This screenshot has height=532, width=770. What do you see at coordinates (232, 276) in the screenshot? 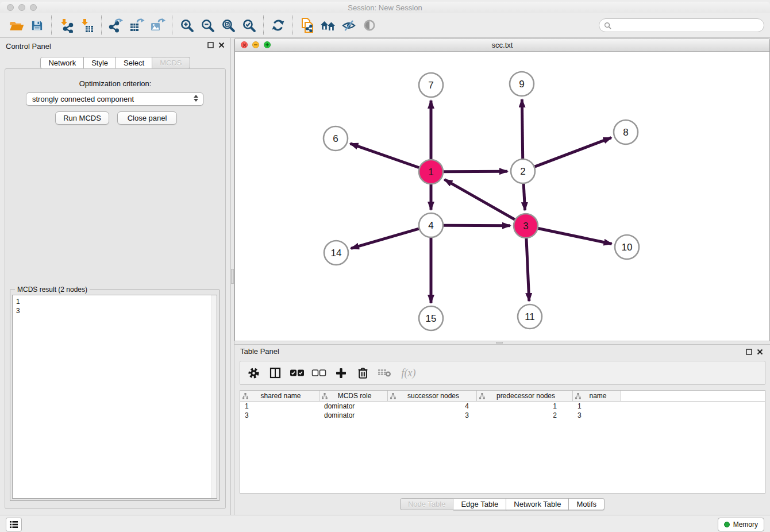
I see `vertical-splitter` at bounding box center [232, 276].